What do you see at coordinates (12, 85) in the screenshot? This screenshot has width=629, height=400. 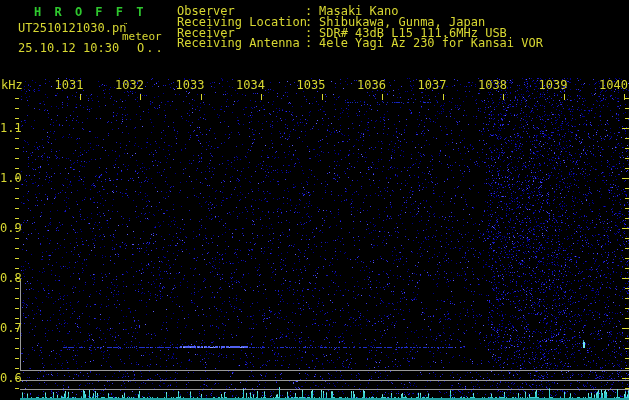 I see `y-axis-unit-label: kHz` at bounding box center [12, 85].